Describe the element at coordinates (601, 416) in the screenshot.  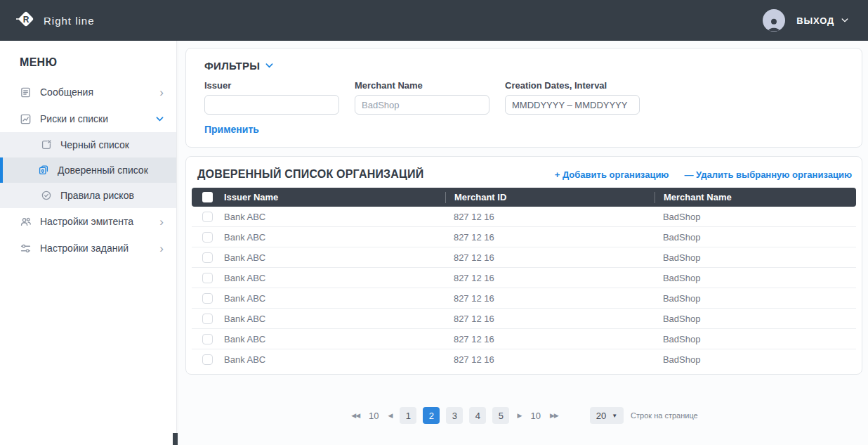
I see `page-size-value: 20` at that location.